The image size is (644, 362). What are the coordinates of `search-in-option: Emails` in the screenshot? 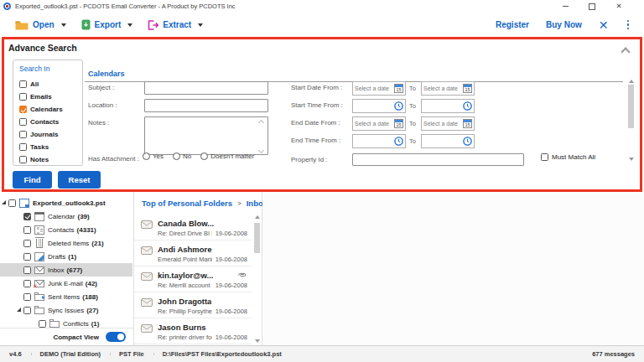 It's located at (50, 97).